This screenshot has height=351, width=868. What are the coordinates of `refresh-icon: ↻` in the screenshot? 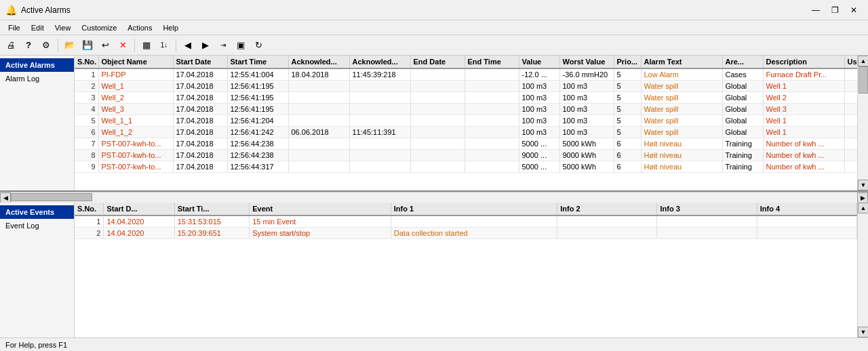 It's located at (258, 45).